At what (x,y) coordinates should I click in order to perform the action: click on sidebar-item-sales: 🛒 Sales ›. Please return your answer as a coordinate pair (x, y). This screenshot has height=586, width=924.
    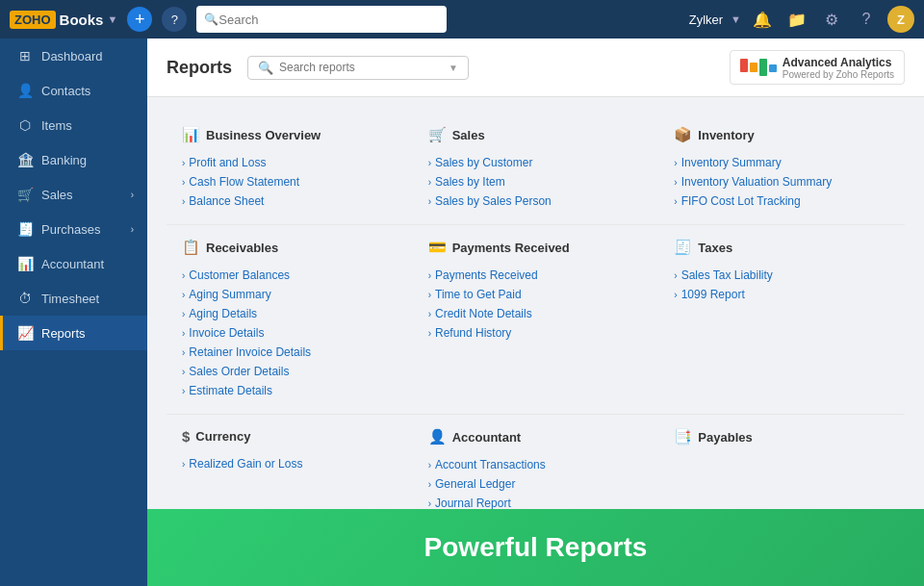
    Looking at the image, I should click on (73, 194).